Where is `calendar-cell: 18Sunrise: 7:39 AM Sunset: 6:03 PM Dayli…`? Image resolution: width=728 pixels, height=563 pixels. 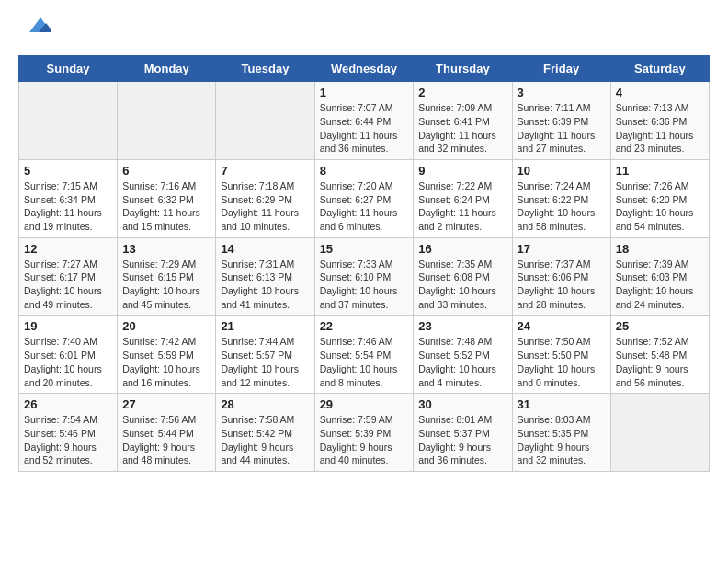
calendar-cell: 18Sunrise: 7:39 AM Sunset: 6:03 PM Dayli… is located at coordinates (660, 276).